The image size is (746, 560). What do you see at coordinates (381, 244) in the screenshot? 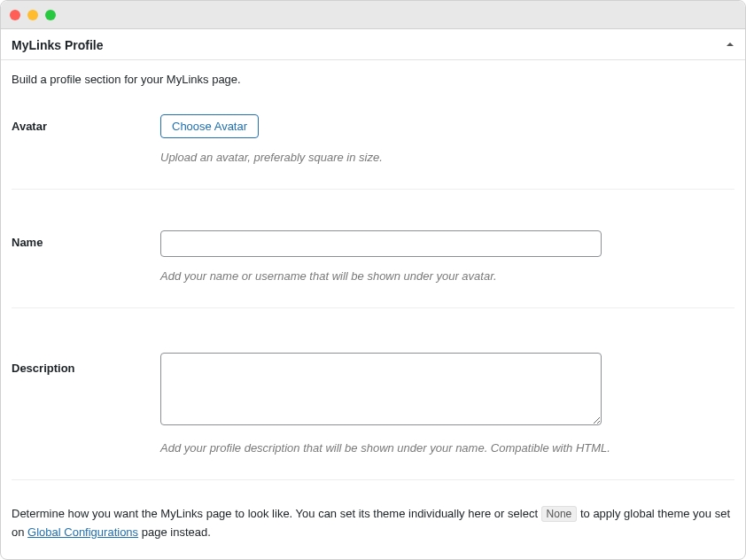
I see `name-input` at bounding box center [381, 244].